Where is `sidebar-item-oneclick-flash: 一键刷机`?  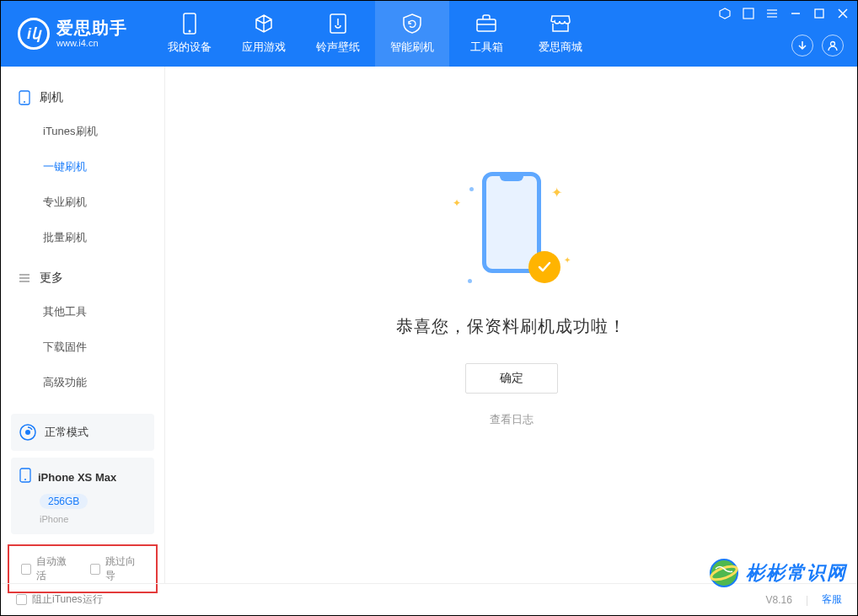 sidebar-item-oneclick-flash: 一键刷机 is located at coordinates (83, 167).